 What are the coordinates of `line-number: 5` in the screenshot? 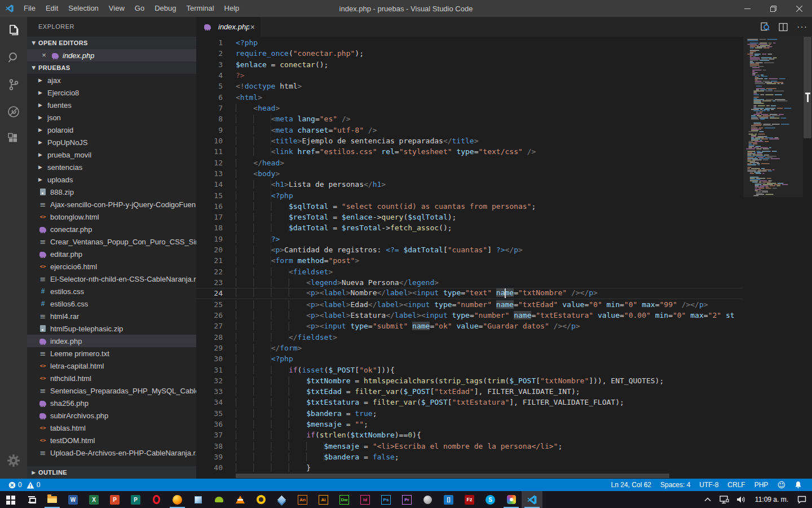 It's located at (210, 86).